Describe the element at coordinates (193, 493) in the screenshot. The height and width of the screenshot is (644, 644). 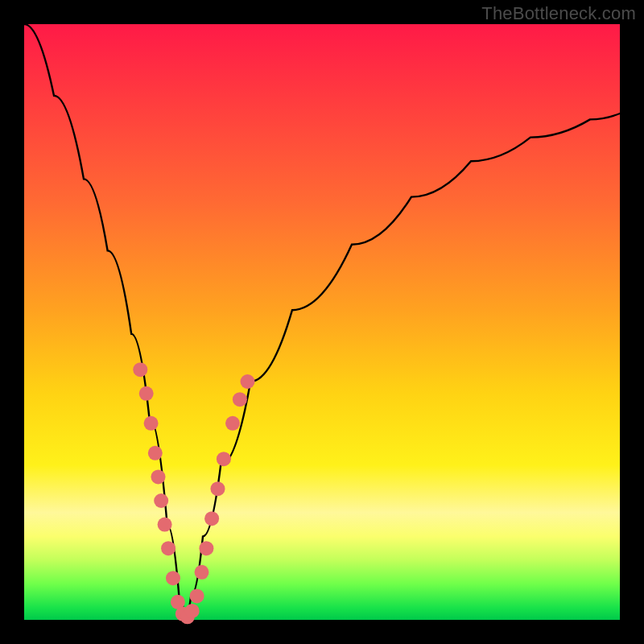
I see `dots-layer` at that location.